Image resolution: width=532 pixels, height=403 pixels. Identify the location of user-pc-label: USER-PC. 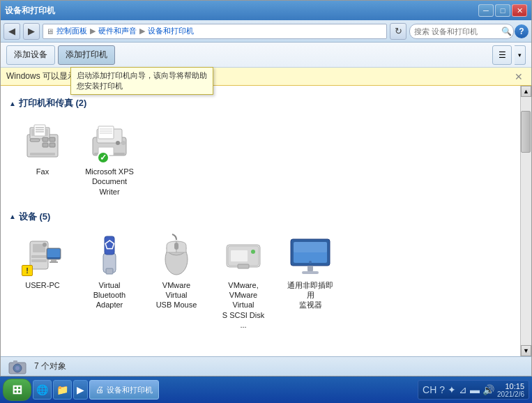
(43, 285).